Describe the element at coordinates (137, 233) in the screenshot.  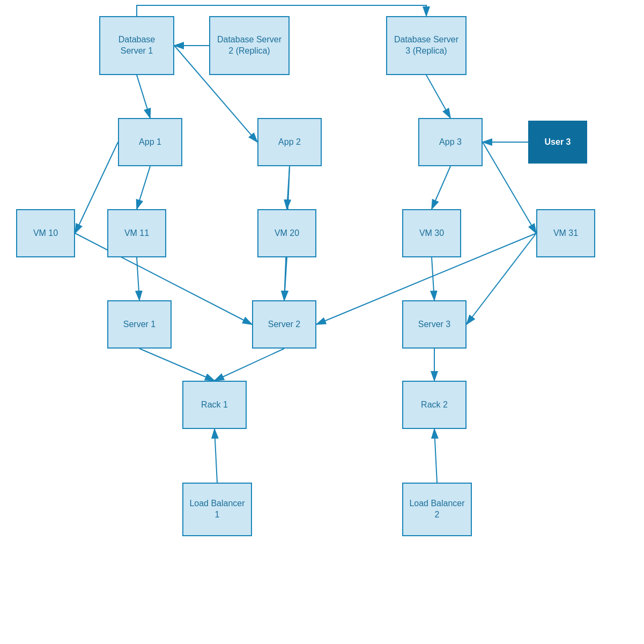
I see `node-vm11: VM 11` at that location.